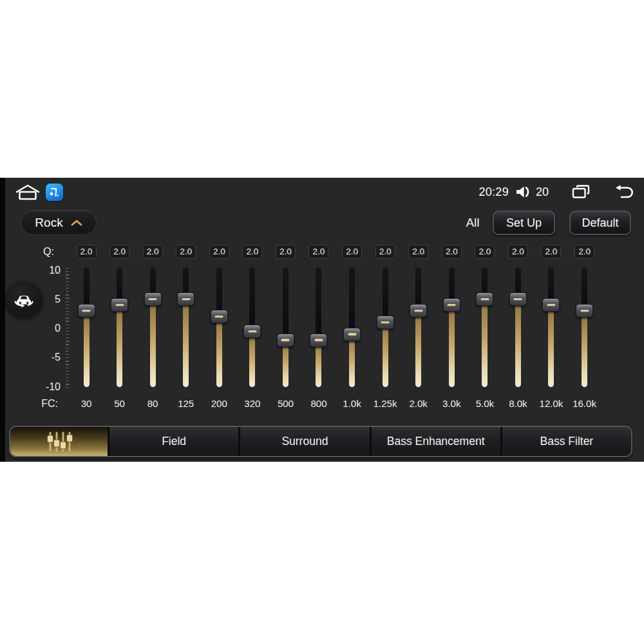 This screenshot has width=644, height=644. What do you see at coordinates (67, 328) in the screenshot?
I see `gain-axis-tick-ruler` at bounding box center [67, 328].